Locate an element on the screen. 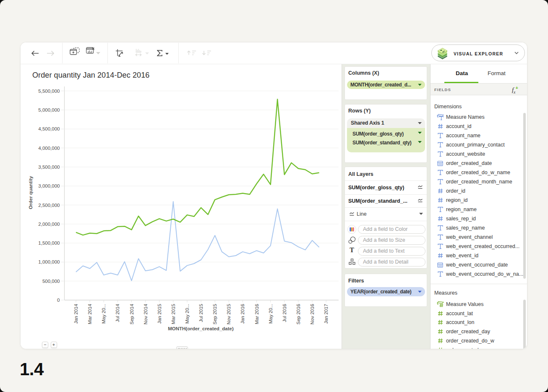  svg-text: 4,000,000 is located at coordinates (49, 148).